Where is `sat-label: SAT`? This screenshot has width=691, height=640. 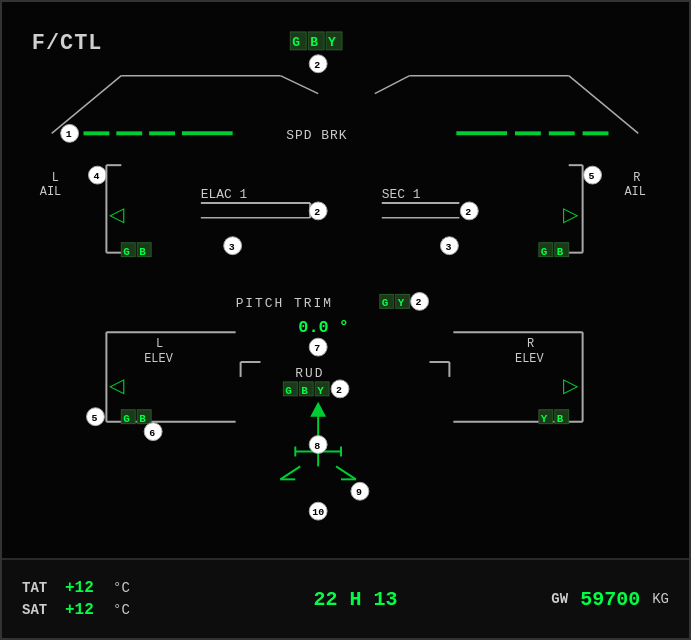
sat-label: SAT is located at coordinates (40, 610).